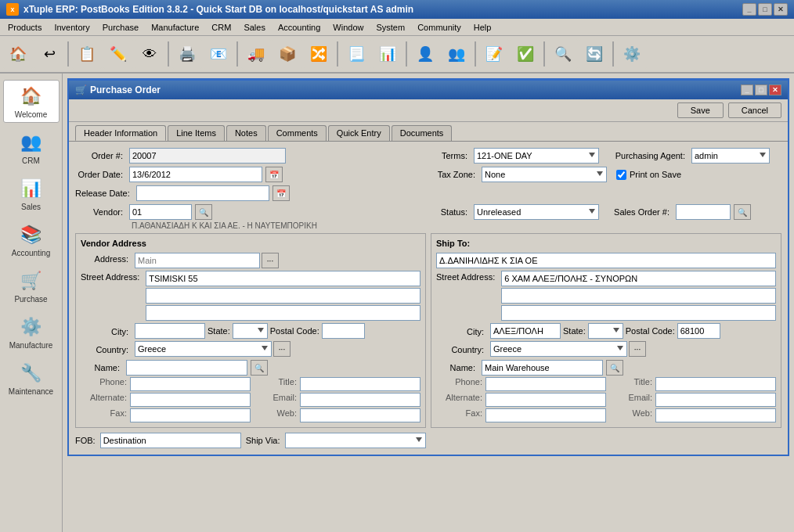  Describe the element at coordinates (700, 110) in the screenshot. I see `save-button: Save` at that location.